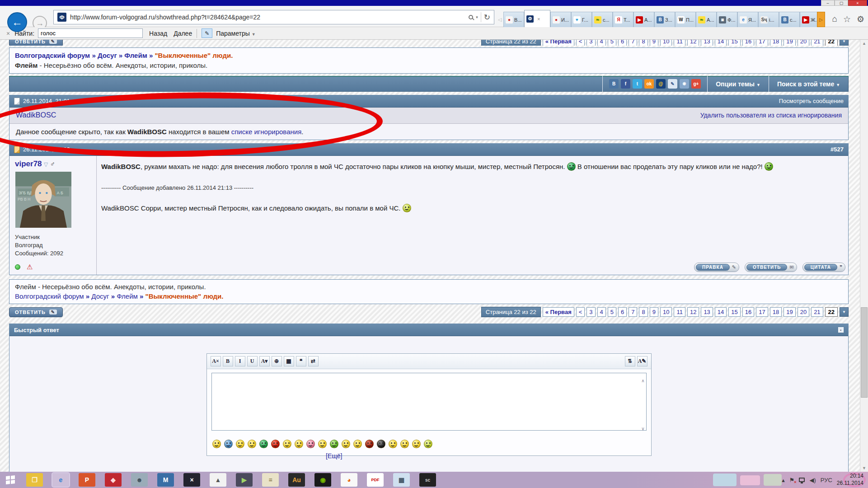  I want to click on tab-close-icon: ×, so click(539, 19).